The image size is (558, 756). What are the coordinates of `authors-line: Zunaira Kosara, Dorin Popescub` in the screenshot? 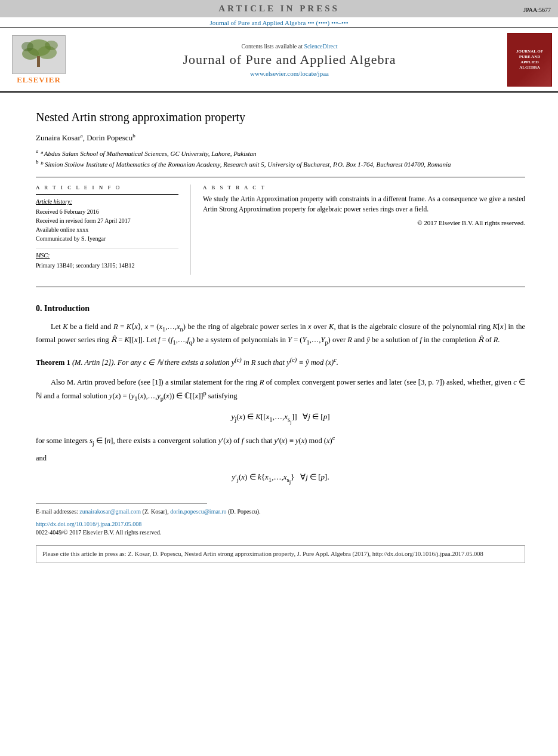 It's located at (280, 137).